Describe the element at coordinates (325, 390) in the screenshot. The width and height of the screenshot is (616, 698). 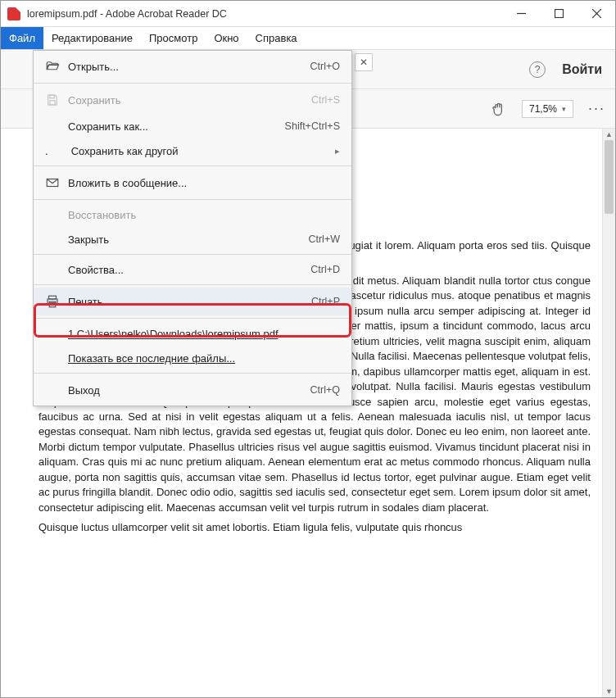
I see `menu-shortcut: Ctrl+Q` at that location.